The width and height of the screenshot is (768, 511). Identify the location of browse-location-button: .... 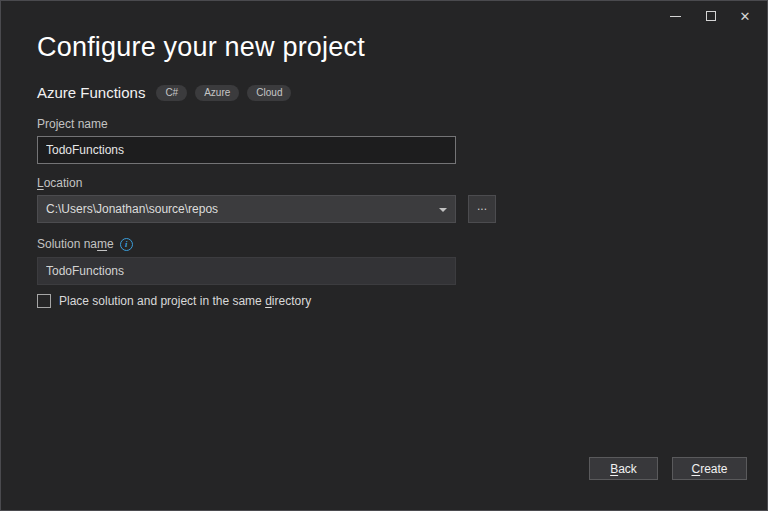
(482, 209).